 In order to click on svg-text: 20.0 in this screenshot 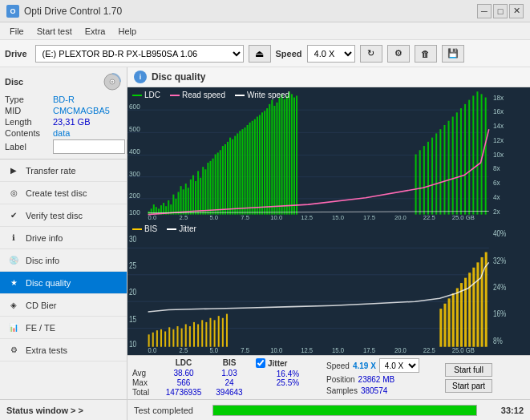, I will do `click(401, 218)`.